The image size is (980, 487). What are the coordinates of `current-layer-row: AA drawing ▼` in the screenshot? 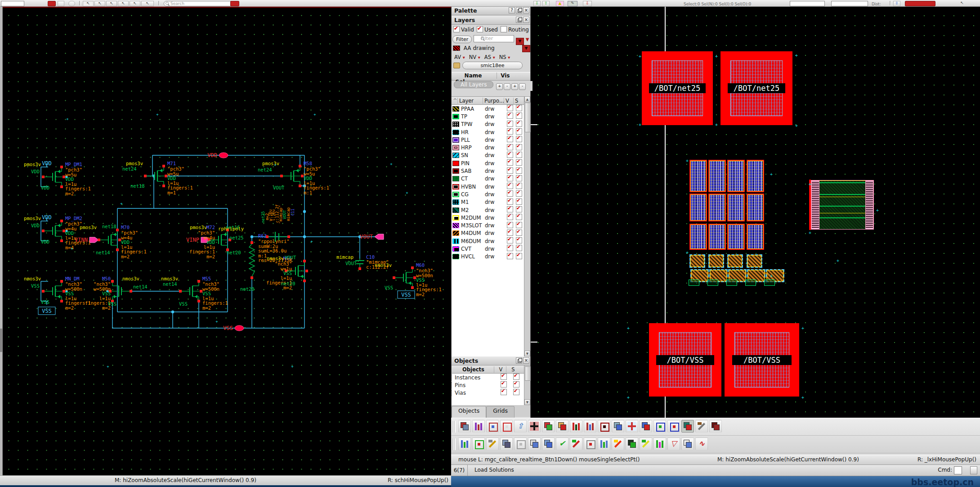 It's located at (492, 49).